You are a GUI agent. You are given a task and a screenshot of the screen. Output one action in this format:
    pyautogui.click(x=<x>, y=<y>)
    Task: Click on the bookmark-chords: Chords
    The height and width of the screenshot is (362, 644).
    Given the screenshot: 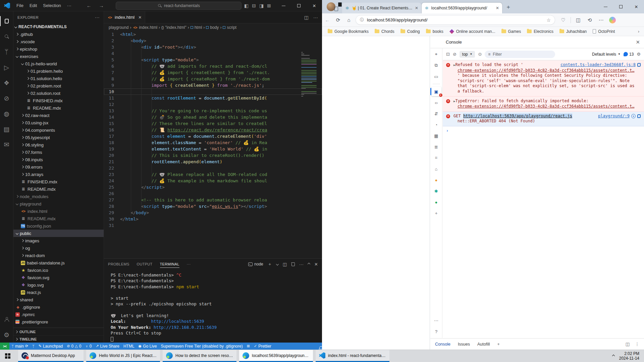 What is the action you would take?
    pyautogui.click(x=384, y=32)
    